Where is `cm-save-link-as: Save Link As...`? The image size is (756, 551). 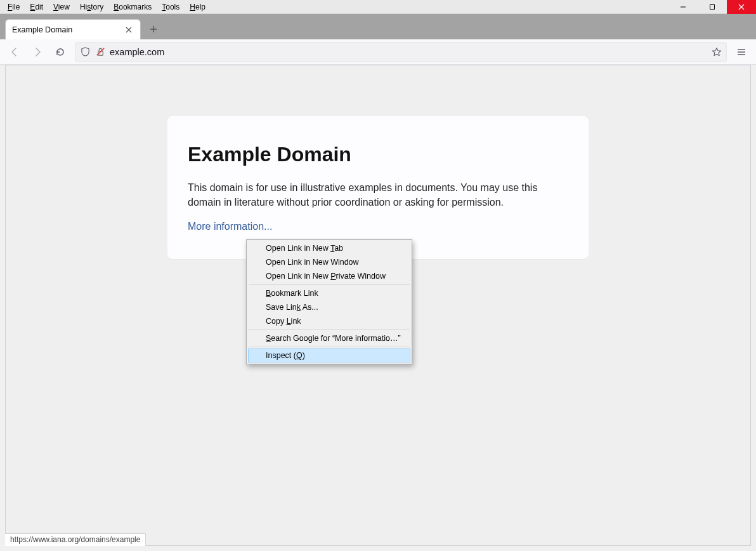 cm-save-link-as: Save Link As... is located at coordinates (329, 307).